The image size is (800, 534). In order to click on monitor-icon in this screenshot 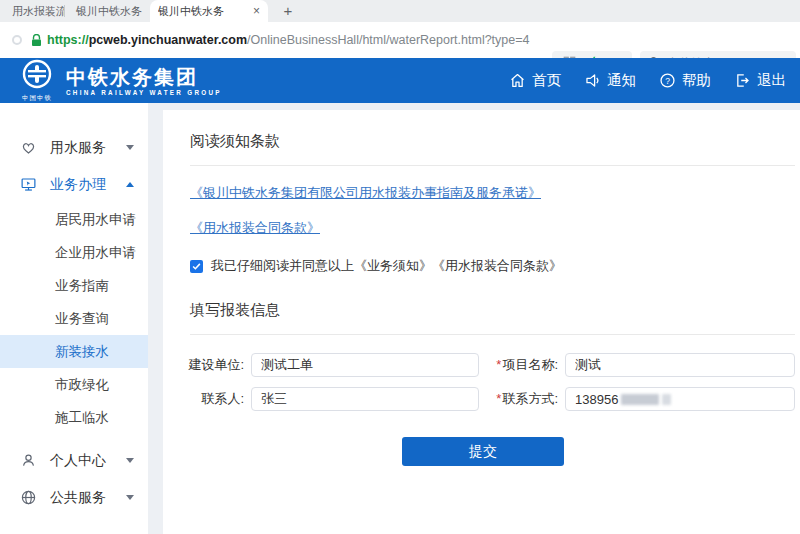, I will do `click(28, 184)`.